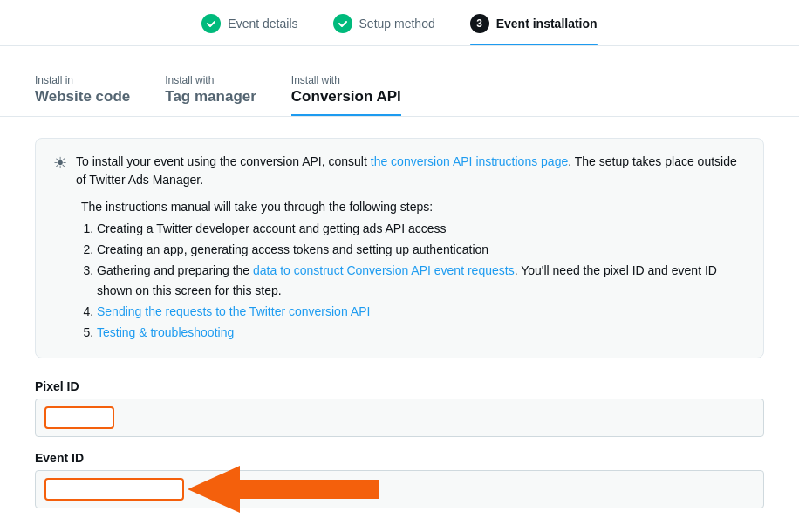 Image resolution: width=799 pixels, height=532 pixels. Describe the element at coordinates (400, 418) in the screenshot. I see `pixel-id-input-row` at that location.